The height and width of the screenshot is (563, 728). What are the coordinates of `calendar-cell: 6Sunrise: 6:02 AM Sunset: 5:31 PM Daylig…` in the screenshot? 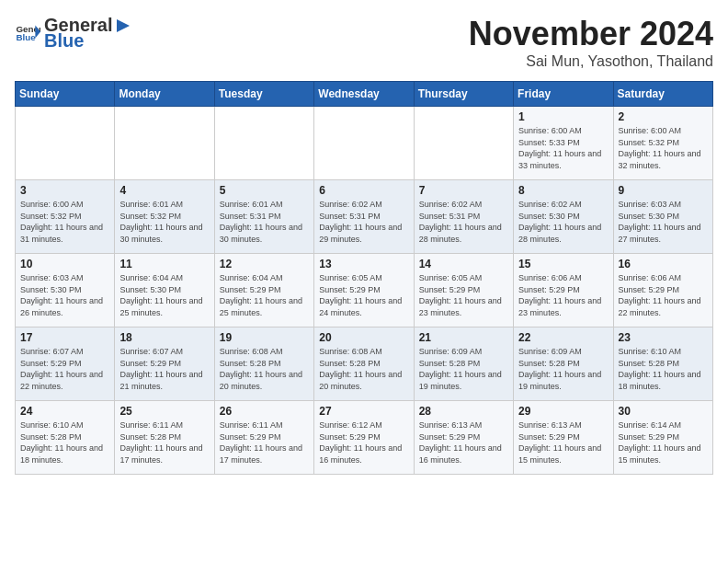 It's located at (364, 217).